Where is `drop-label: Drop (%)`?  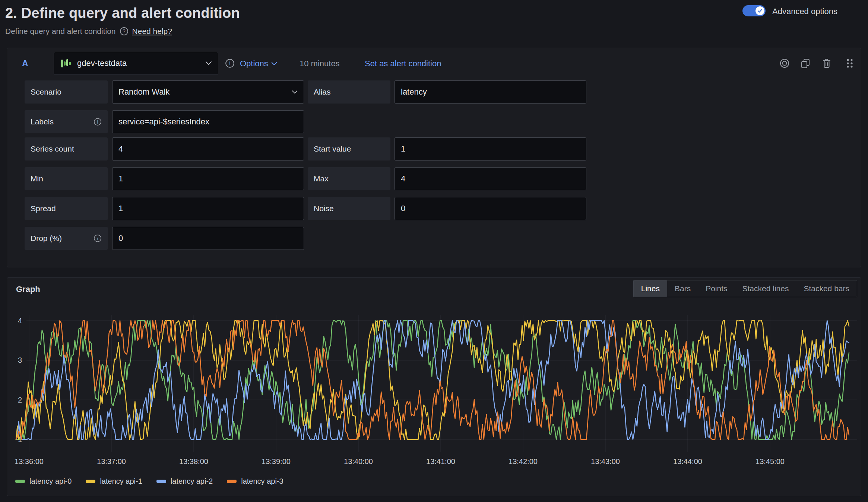 drop-label: Drop (%) is located at coordinates (46, 238).